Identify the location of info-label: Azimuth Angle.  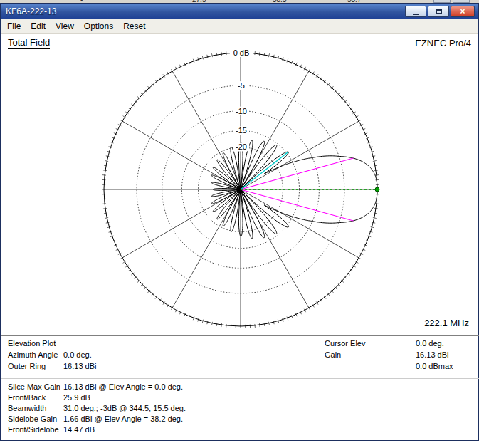
(36, 355).